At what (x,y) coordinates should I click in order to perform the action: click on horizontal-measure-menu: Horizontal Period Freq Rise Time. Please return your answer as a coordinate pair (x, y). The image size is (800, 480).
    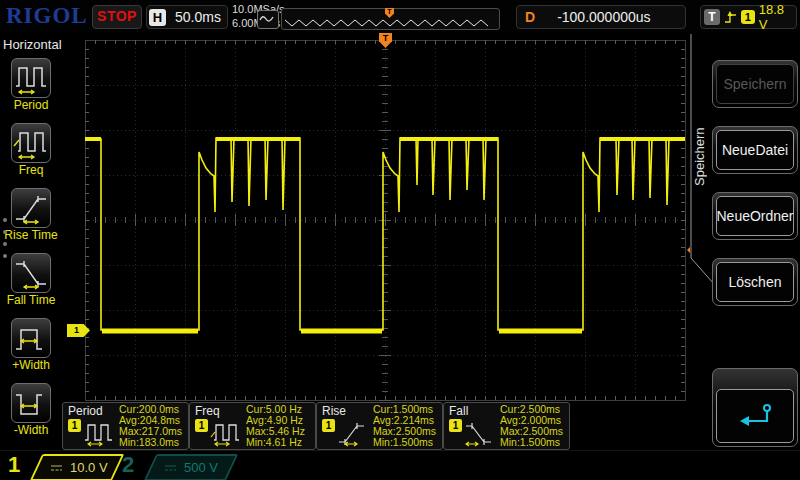
    Looking at the image, I should click on (31, 241).